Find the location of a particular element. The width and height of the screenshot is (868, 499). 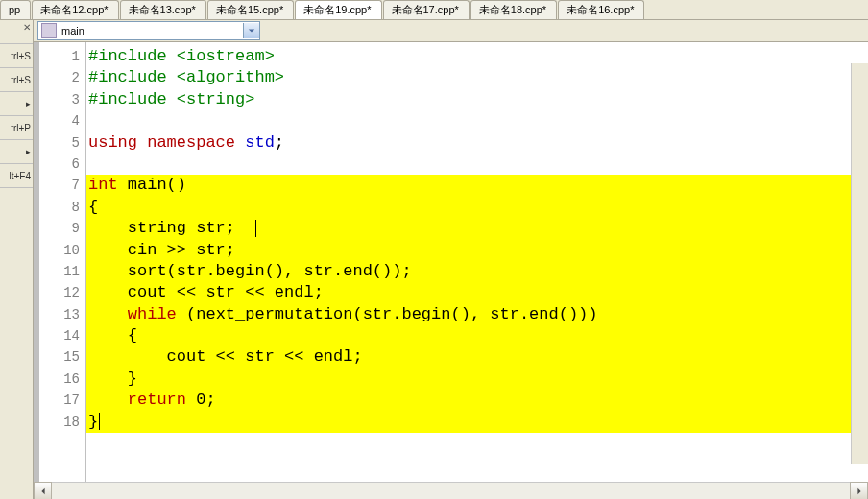

line-number: 1 is located at coordinates (62, 57).